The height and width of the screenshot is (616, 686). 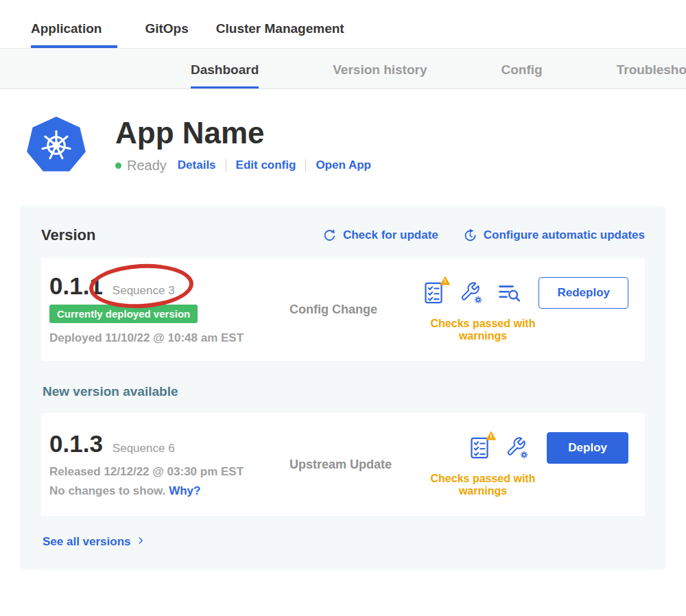 What do you see at coordinates (343, 24) in the screenshot?
I see `primary-nav: Application GitOps Cluster Management` at bounding box center [343, 24].